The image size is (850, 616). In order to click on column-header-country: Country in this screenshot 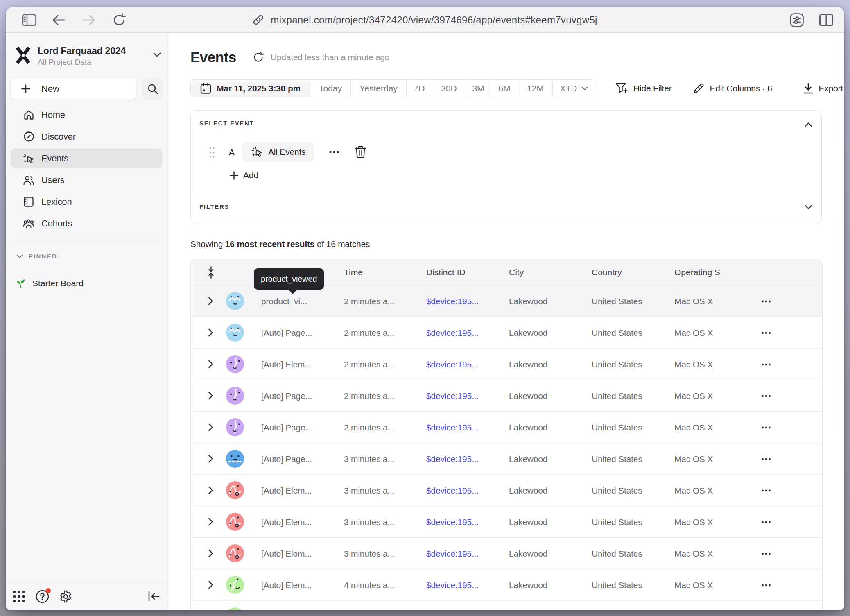, I will do `click(631, 272)`.